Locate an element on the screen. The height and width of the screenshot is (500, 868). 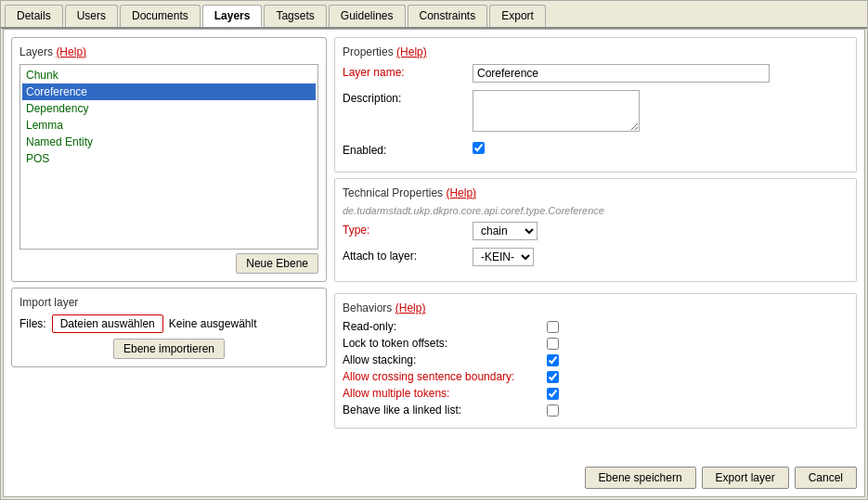
tab-export: Export is located at coordinates (518, 16).